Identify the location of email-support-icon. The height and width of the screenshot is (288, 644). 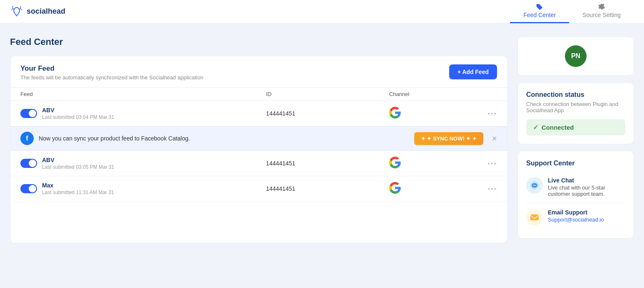
(535, 217).